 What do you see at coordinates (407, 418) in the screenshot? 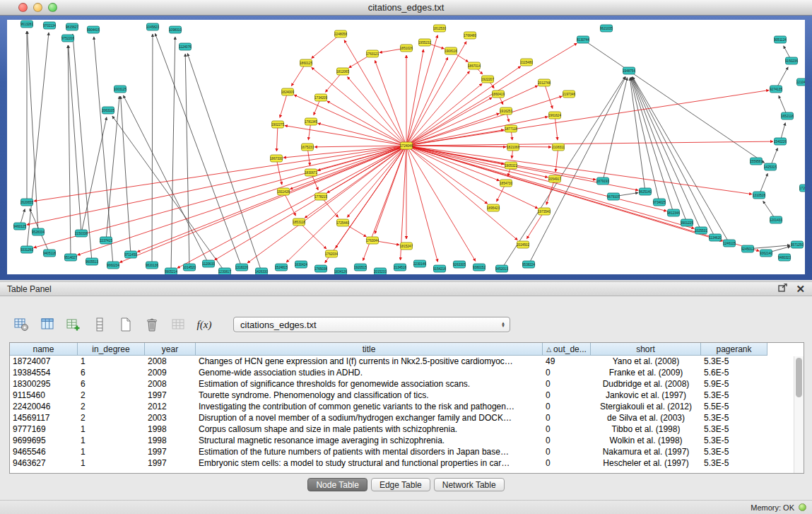
I see `table-row: 1456911722003Disruption of a novel membe…` at bounding box center [407, 418].